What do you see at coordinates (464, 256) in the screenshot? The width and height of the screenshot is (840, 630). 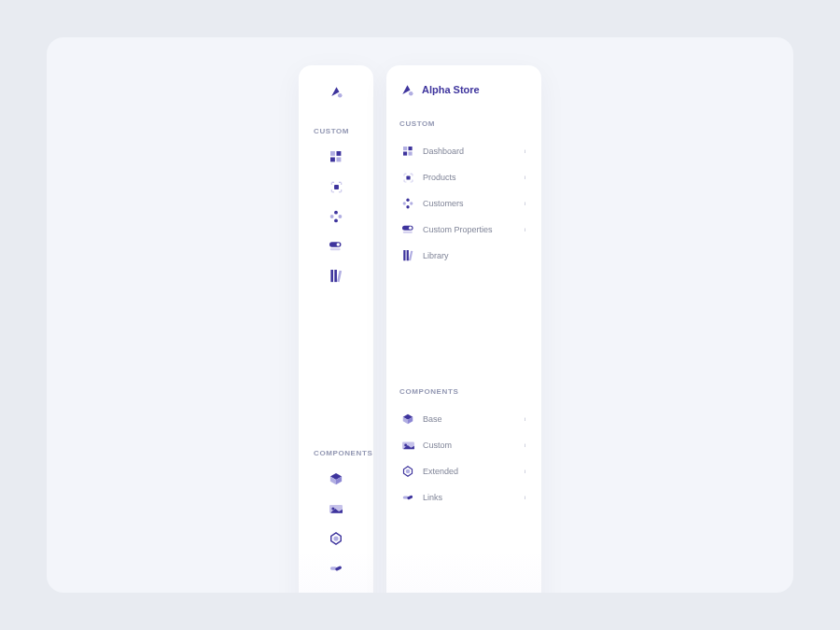 I see `nav-item-library: Library ›` at bounding box center [464, 256].